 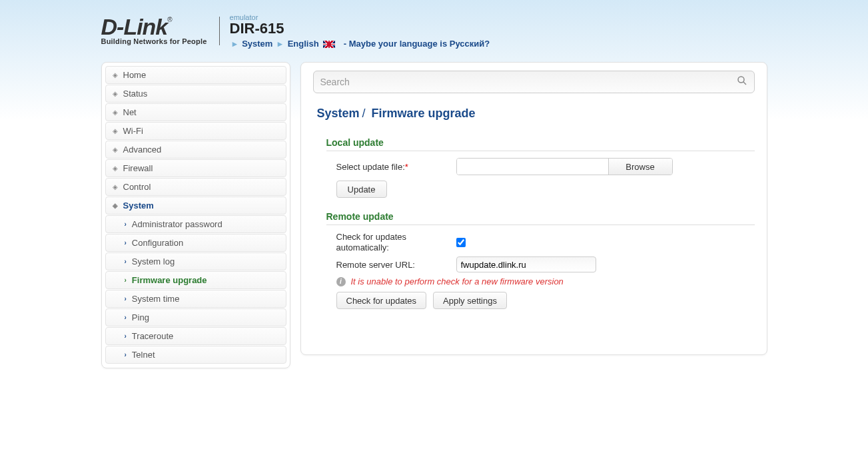 I want to click on sidebar-item-label: Home, so click(x=135, y=75).